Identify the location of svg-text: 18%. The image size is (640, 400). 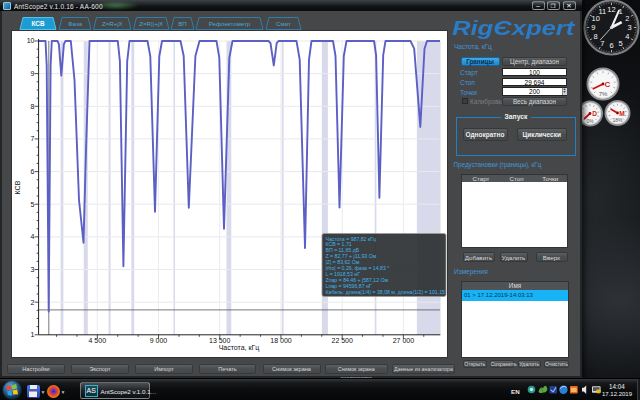
(618, 120).